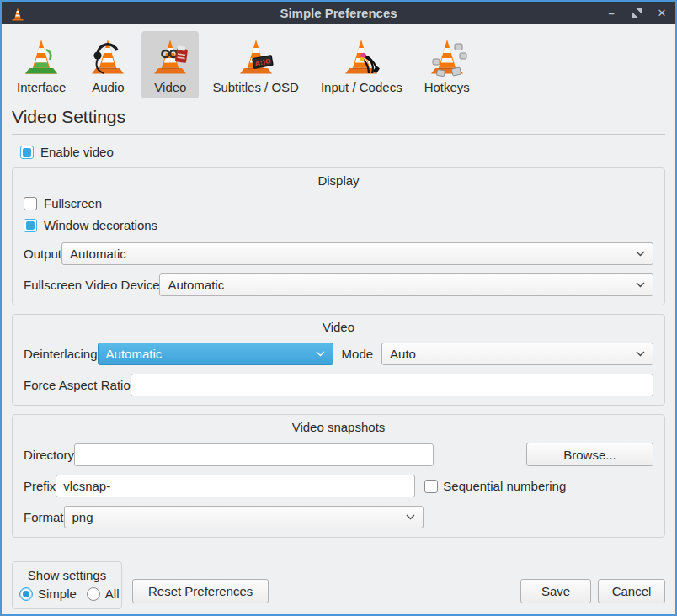 Image resolution: width=677 pixels, height=616 pixels. Describe the element at coordinates (338, 180) in the screenshot. I see `display-group-title: Display` at that location.